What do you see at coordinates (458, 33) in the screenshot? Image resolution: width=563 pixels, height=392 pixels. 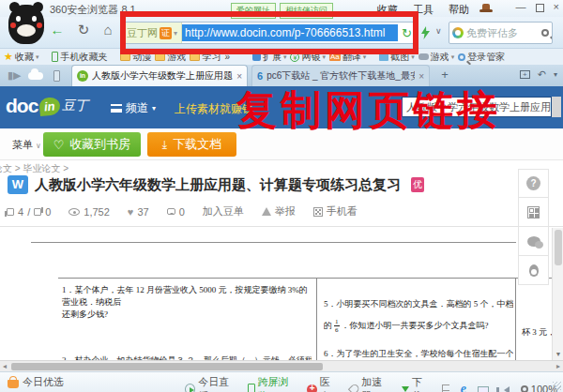 I see `search-engine-logo-icon` at bounding box center [458, 33].